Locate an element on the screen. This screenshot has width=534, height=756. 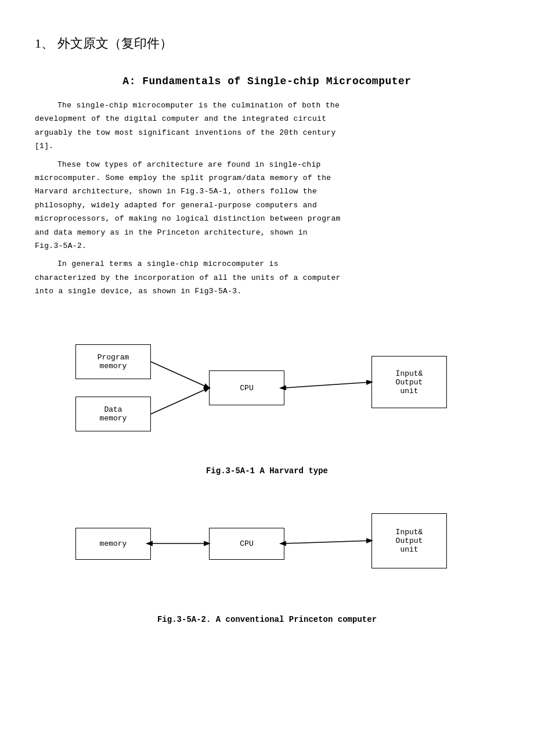
princeton-arrows-svg is located at coordinates (267, 551).